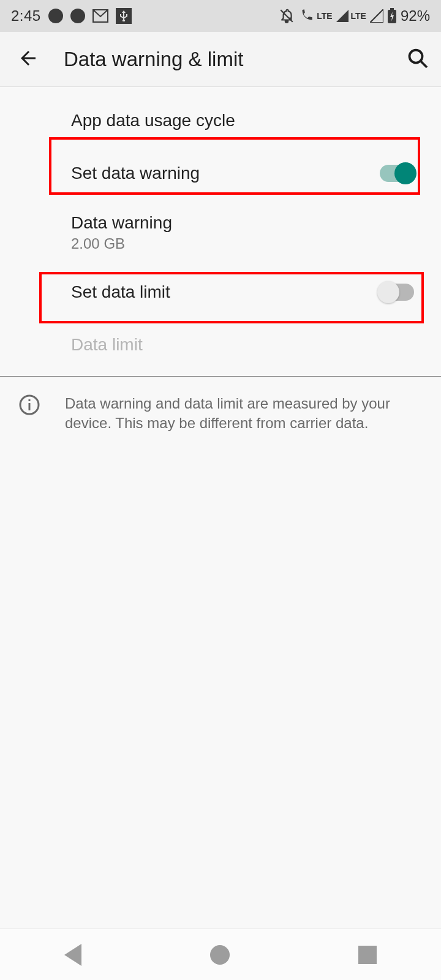  Describe the element at coordinates (242, 414) in the screenshot. I see `info-text: Data warning and data limit are measured…` at that location.